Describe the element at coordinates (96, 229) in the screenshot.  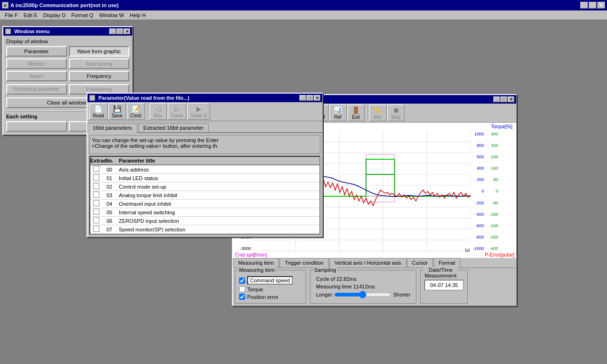
I see `row-07-checkbox` at that location.